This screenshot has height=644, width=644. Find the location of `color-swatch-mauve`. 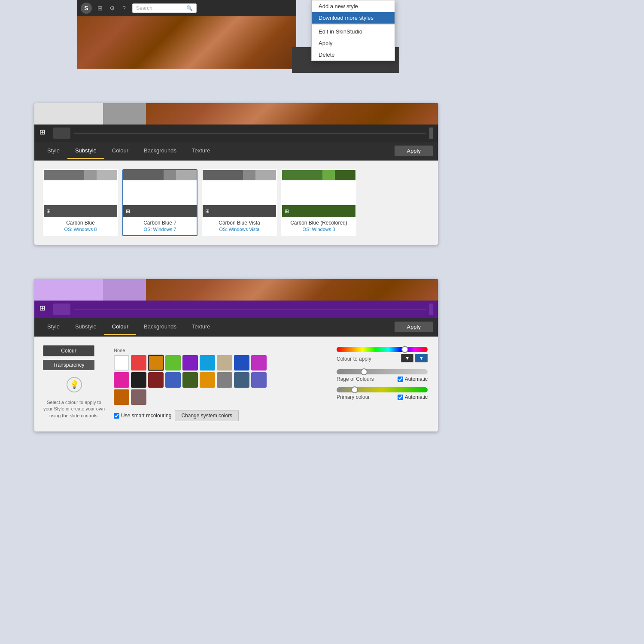

color-swatch-mauve is located at coordinates (139, 397).